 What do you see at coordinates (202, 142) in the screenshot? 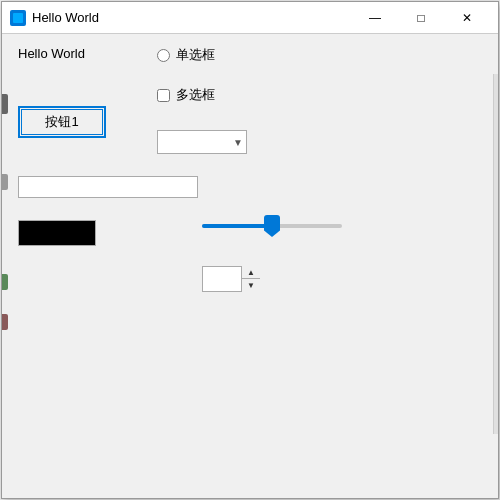
I see `dropdown-wrapper: 选项1 选项2 选项3 ▼` at bounding box center [202, 142].